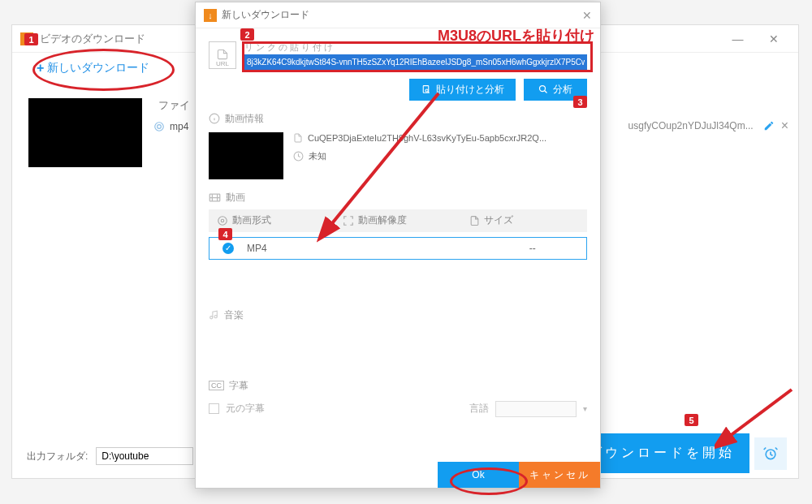 This screenshot has height=504, width=812. What do you see at coordinates (214, 118) in the screenshot?
I see `info-icon` at bounding box center [214, 118].